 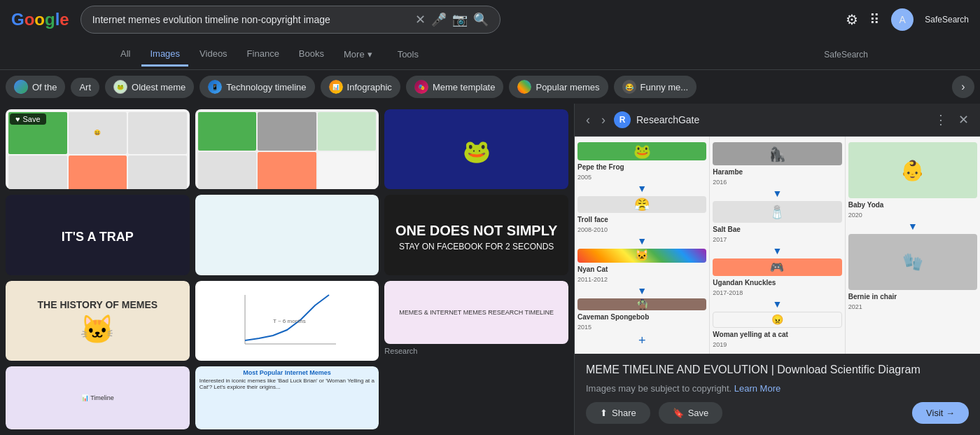 What do you see at coordinates (963, 87) in the screenshot?
I see `chips-next-button: ›` at bounding box center [963, 87].